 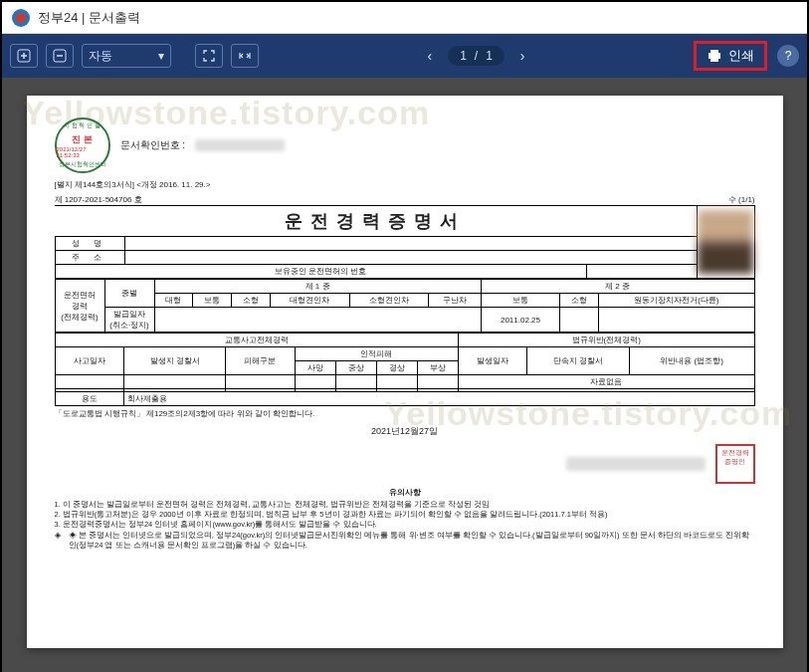 What do you see at coordinates (520, 321) in the screenshot?
I see `issue-date-val: 2011.02.25` at bounding box center [520, 321].